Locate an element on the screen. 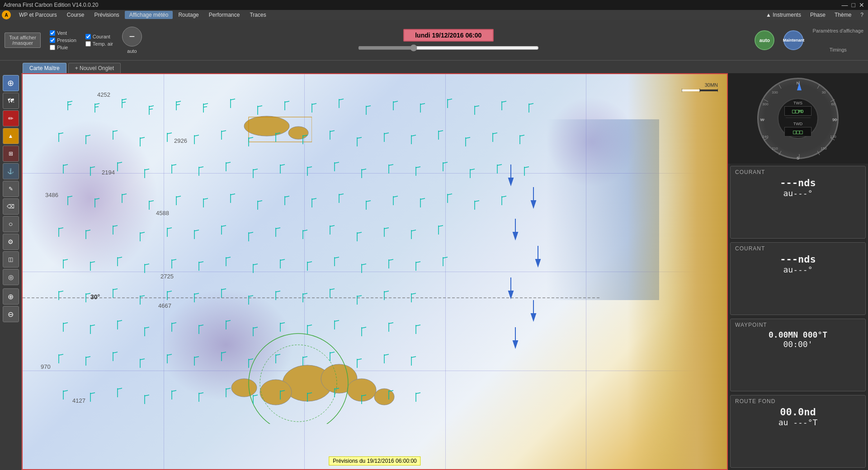 Image resolution: width=868 pixels, height=470 pixels. canary-islands-area is located at coordinates (303, 374).